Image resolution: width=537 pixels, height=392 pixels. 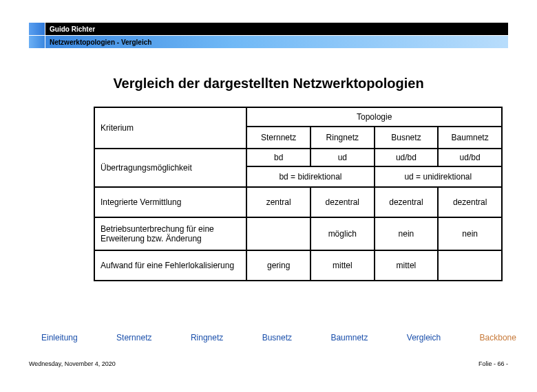 I want to click on footer-page: Folie - 66 -, so click(x=493, y=364).